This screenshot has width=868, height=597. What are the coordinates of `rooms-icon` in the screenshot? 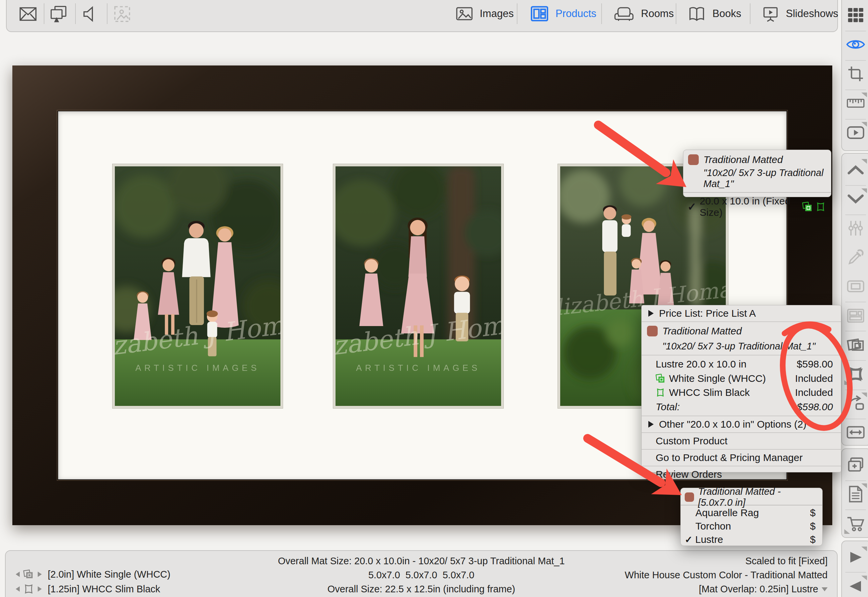 It's located at (624, 13).